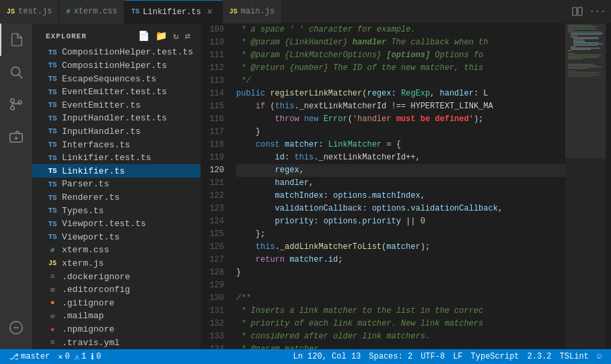  Describe the element at coordinates (401, 183) in the screenshot. I see `code-line-121: handler,` at that location.